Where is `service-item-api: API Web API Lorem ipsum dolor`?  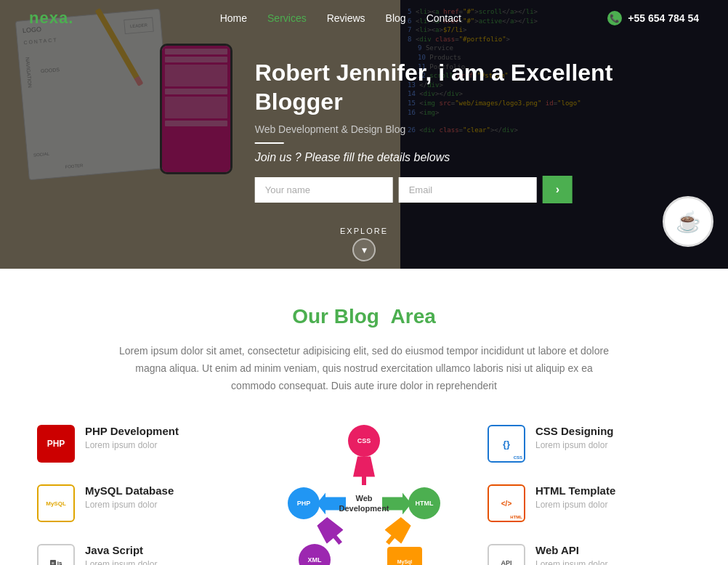
service-item-api: API Web API Lorem ipsum dolor is located at coordinates (589, 555).